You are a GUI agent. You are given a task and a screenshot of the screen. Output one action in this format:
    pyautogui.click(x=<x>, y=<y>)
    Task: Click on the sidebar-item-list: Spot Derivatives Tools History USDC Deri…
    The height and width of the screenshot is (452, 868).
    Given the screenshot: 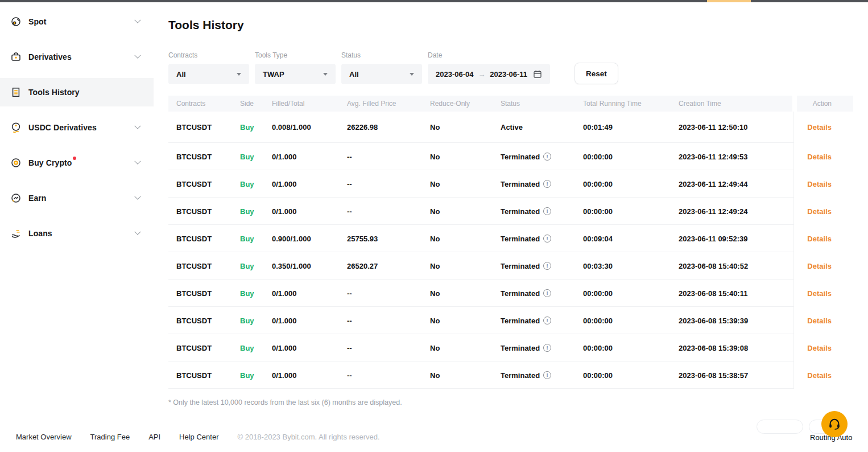 What is the action you would take?
    pyautogui.click(x=77, y=128)
    